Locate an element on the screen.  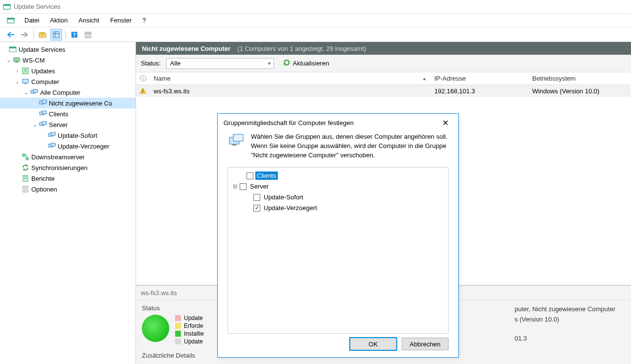
menu-window: Fenster is located at coordinates (121, 21).